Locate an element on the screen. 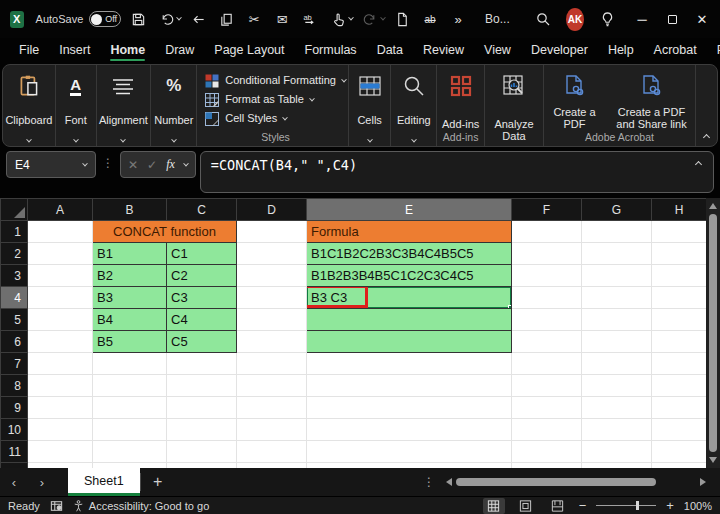 The width and height of the screenshot is (720, 514). cell-c3: C2 is located at coordinates (202, 276).